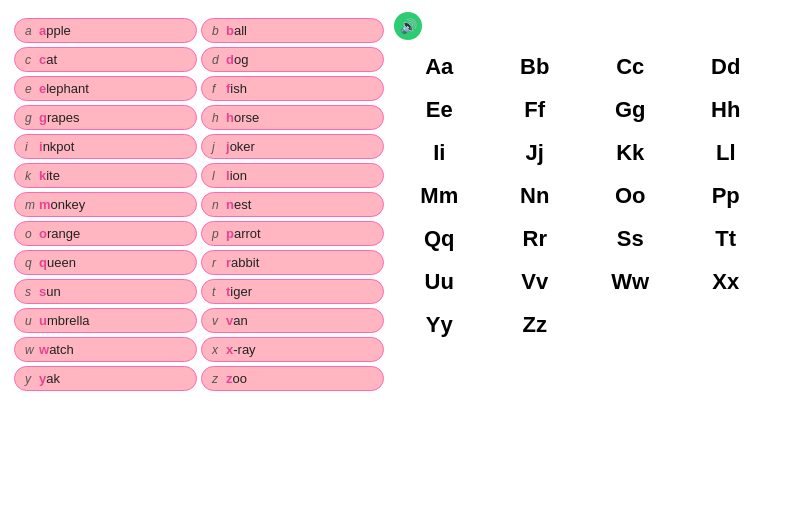 This screenshot has height=524, width=785. What do you see at coordinates (440, 325) in the screenshot?
I see `alpha-cell-y: Yy` at bounding box center [440, 325].